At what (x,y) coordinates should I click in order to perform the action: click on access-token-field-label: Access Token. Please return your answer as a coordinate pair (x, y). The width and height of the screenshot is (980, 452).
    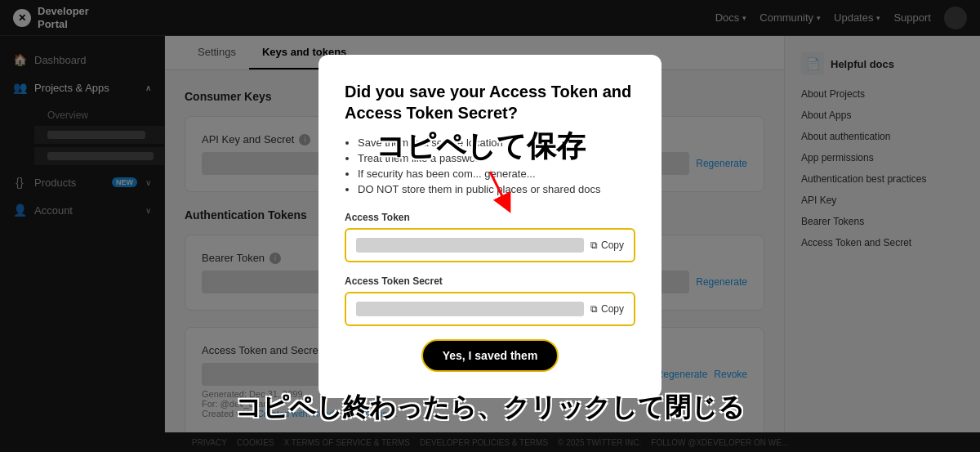
    Looking at the image, I should click on (490, 217).